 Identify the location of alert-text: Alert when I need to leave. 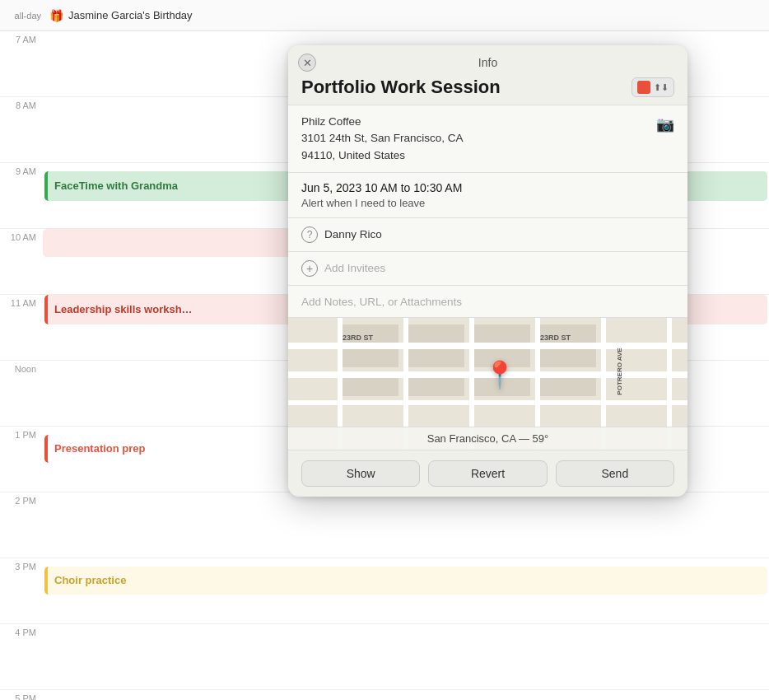
(487, 203).